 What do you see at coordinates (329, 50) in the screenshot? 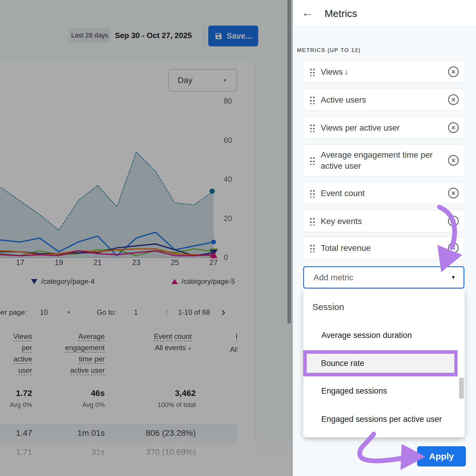
I see `metrics-section-label: METRICS (UP TO 12)` at bounding box center [329, 50].